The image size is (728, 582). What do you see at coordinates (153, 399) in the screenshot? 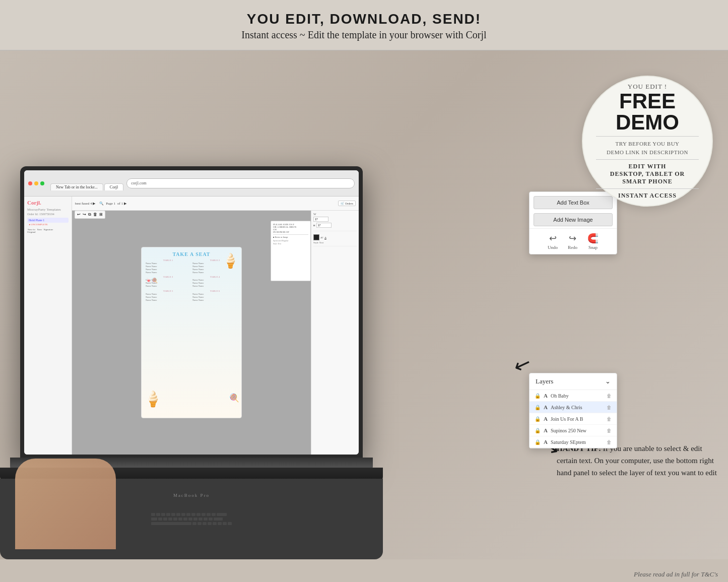
I see `cone-decoration: 🍦` at bounding box center [153, 399].